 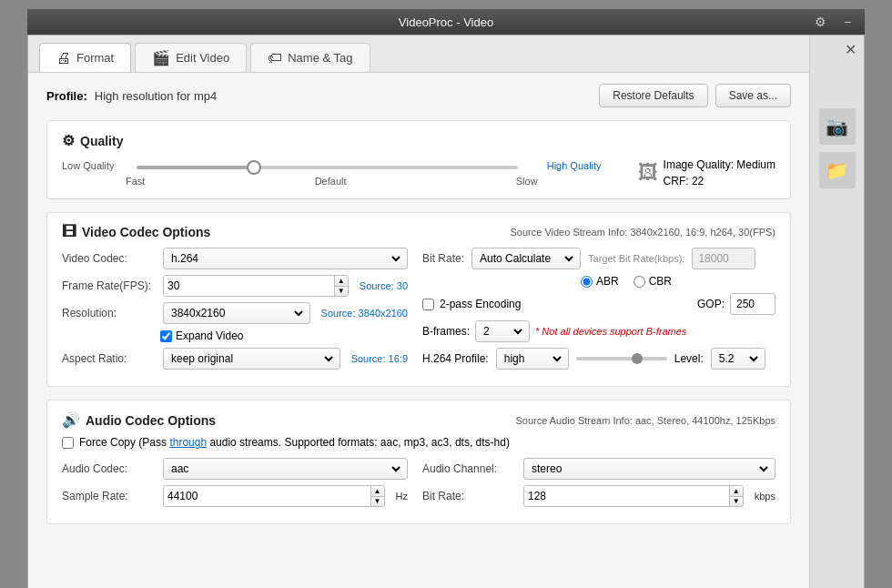 What do you see at coordinates (341, 281) in the screenshot?
I see `frame-rate-up: ▲` at bounding box center [341, 281].